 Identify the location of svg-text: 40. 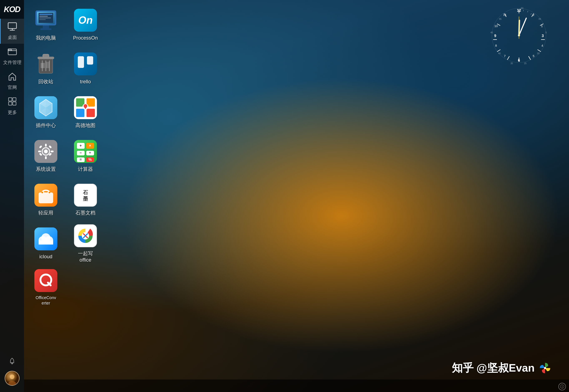
(499, 53).